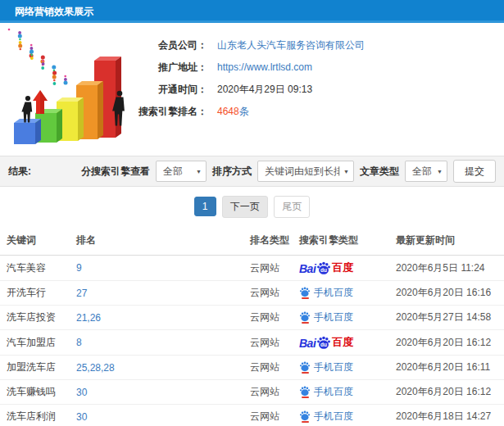 The image size is (504, 426). I want to click on engine-filter-select: 全部, so click(181, 171).